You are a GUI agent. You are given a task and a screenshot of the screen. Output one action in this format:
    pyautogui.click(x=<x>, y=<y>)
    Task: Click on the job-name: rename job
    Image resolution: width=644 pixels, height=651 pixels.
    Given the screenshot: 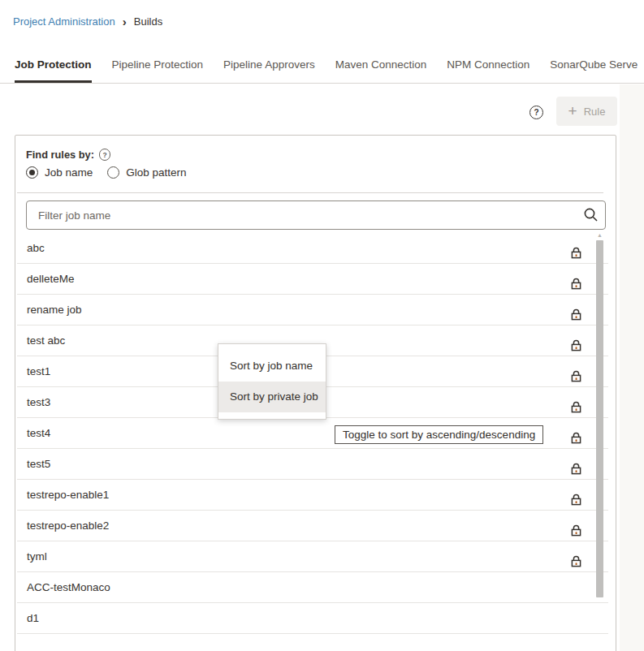 What is the action you would take?
    pyautogui.click(x=54, y=310)
    